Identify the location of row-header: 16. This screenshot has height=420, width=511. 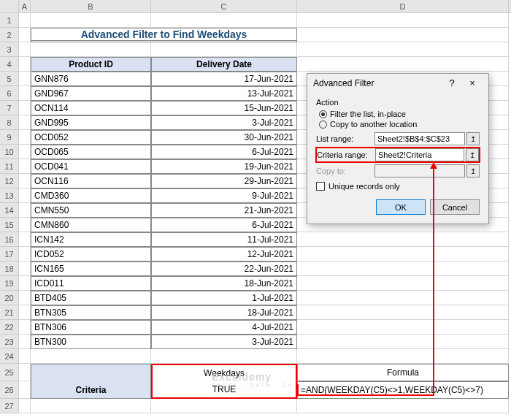
(9, 240).